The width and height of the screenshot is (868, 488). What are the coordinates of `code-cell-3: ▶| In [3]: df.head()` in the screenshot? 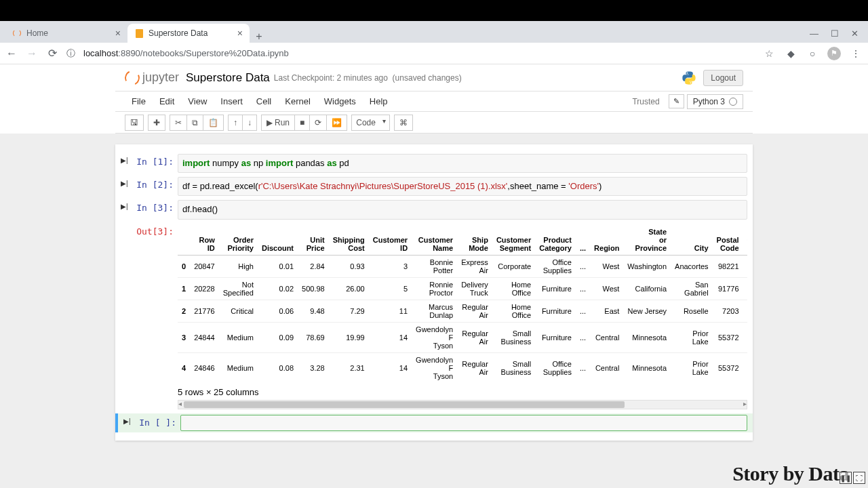 It's located at (434, 209).